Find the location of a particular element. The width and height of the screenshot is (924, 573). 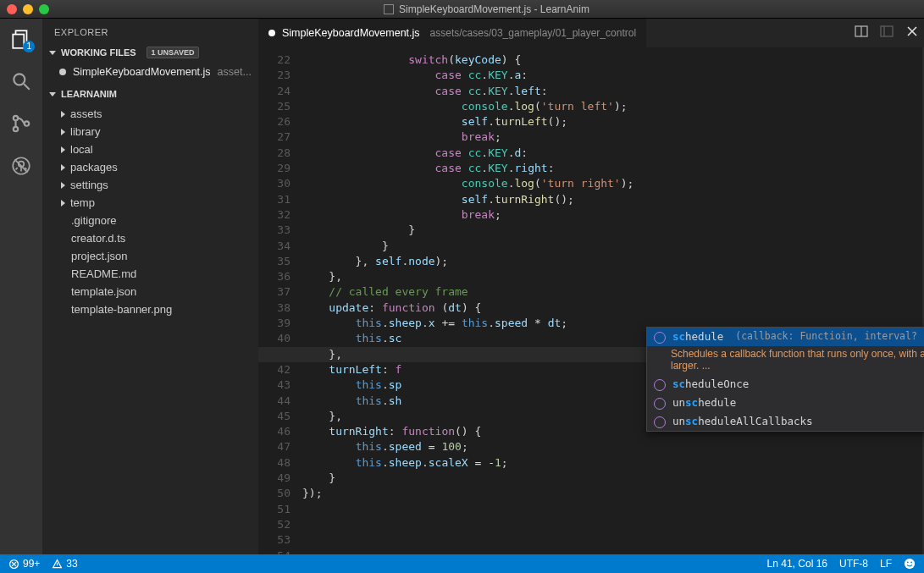

working-file-path-hint: asset... is located at coordinates (235, 72).